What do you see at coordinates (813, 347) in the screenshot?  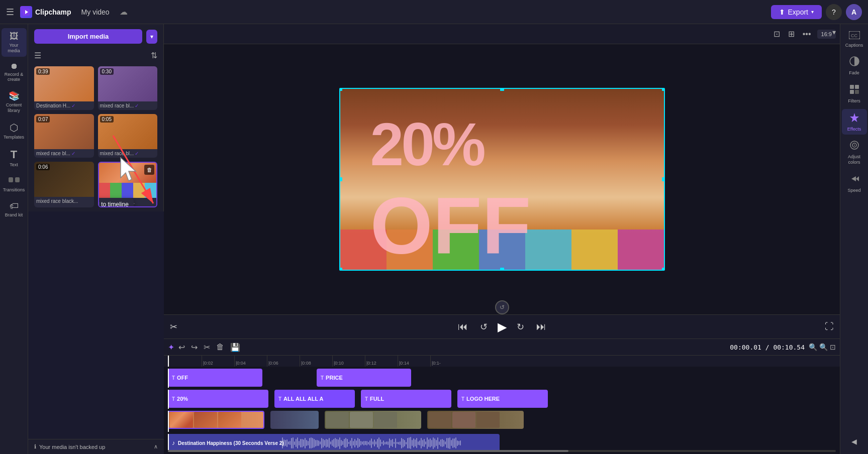 I see `zoom-in-button: 🔍` at bounding box center [813, 347].